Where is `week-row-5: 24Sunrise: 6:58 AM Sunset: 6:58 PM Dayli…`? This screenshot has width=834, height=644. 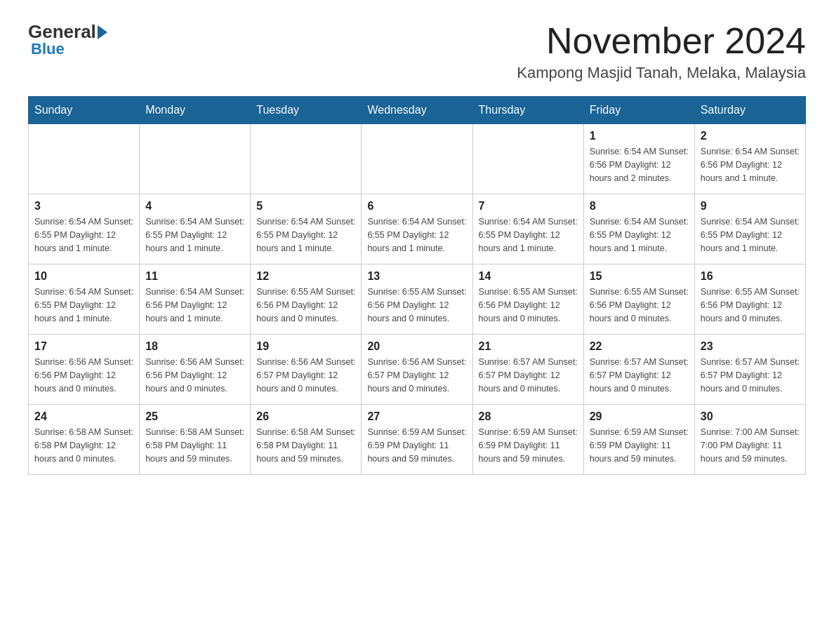
week-row-5: 24Sunrise: 6:58 AM Sunset: 6:58 PM Dayli… is located at coordinates (417, 440).